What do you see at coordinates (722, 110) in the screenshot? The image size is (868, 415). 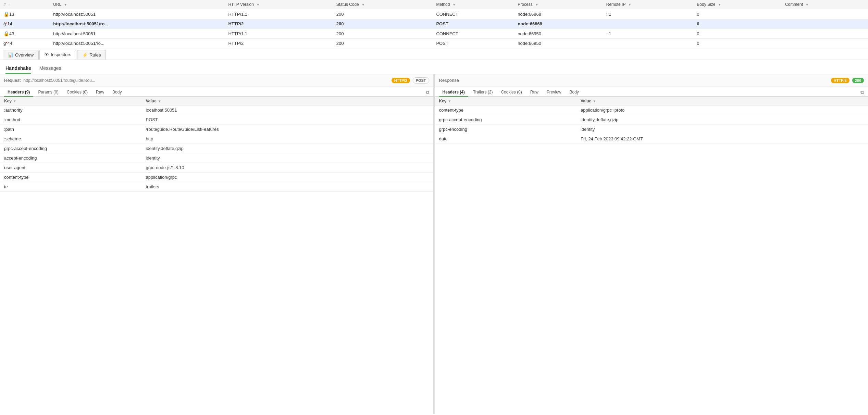 I see `header-value: application/grpc+proto` at bounding box center [722, 110].